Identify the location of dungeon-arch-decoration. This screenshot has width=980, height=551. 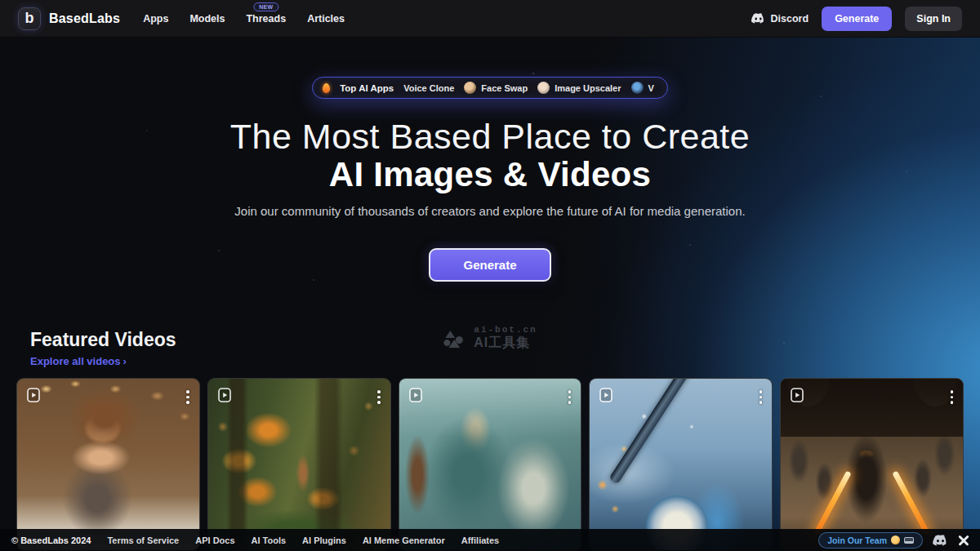
(872, 408).